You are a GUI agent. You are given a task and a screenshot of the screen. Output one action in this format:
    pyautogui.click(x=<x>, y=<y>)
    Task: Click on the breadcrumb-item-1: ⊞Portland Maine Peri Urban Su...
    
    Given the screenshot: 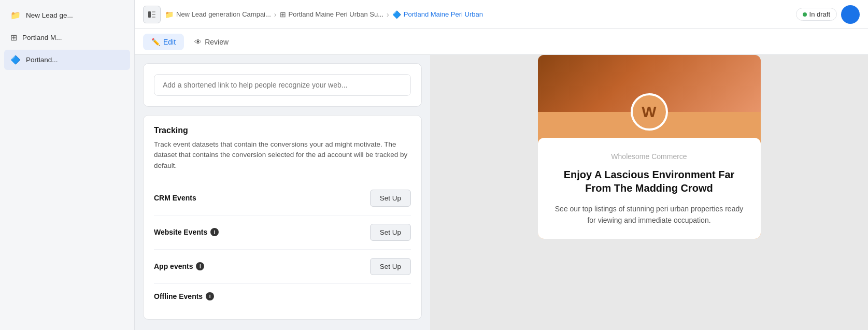 What is the action you would take?
    pyautogui.click(x=332, y=15)
    